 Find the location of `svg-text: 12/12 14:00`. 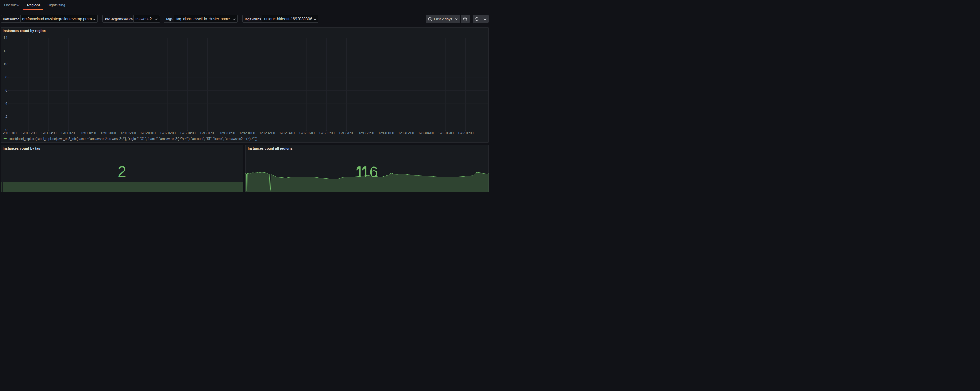

svg-text: 12/12 14:00 is located at coordinates (287, 133).